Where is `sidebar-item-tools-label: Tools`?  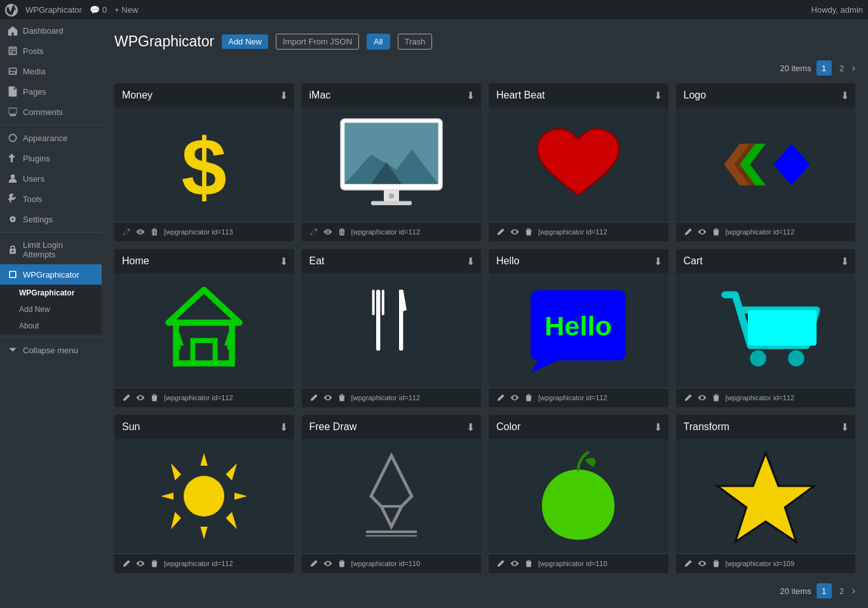
sidebar-item-tools-label: Tools is located at coordinates (32, 199).